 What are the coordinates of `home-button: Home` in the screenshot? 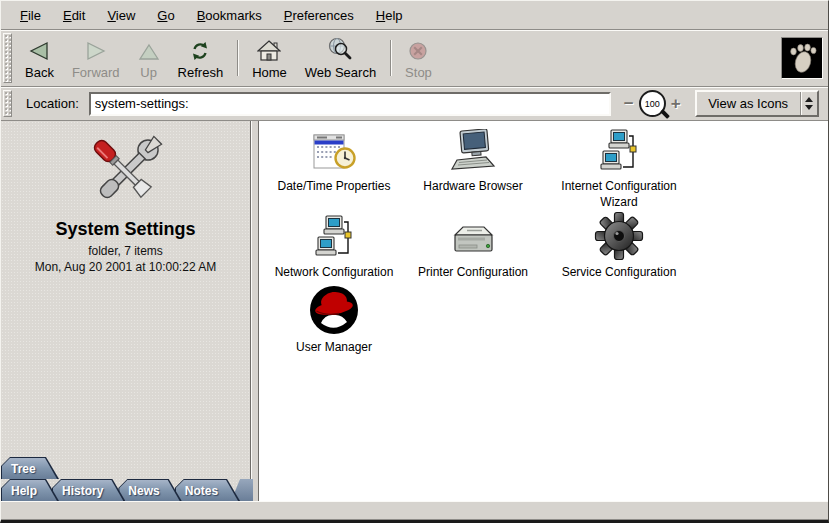 It's located at (270, 58).